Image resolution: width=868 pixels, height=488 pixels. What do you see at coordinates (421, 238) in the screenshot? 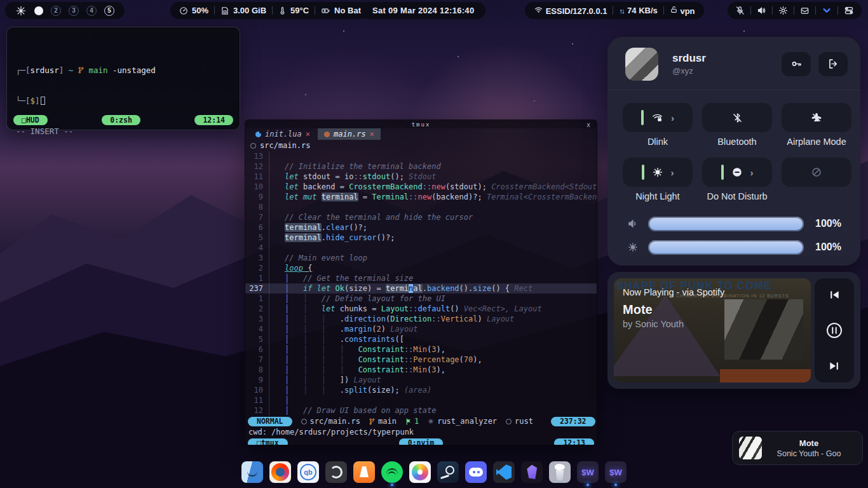
I see `code-line: 5terminal.hide_cursor()?;` at bounding box center [421, 238].